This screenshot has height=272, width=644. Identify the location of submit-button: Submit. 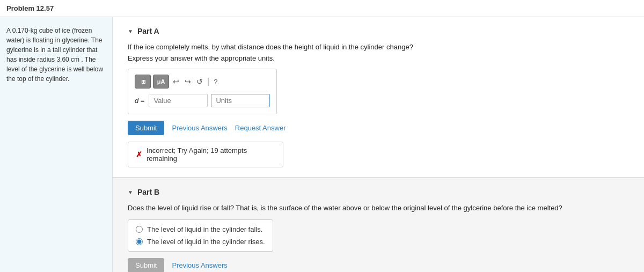
(146, 128).